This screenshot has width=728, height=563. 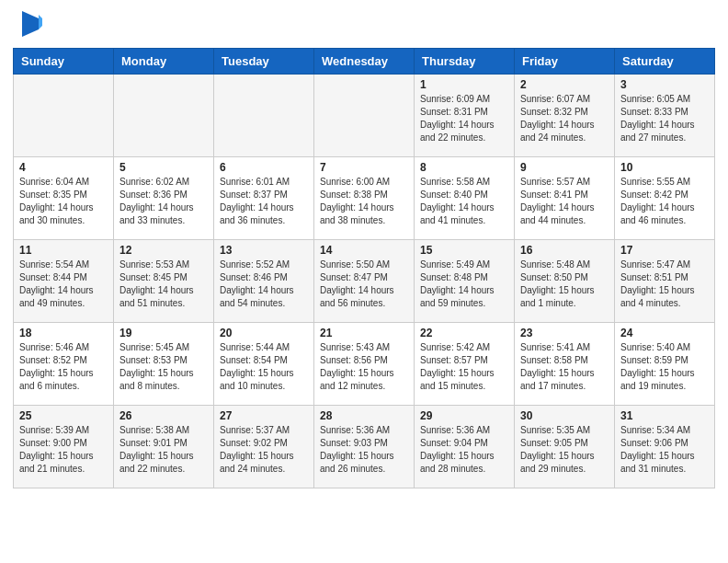 I want to click on calendar-cell: 15Sunrise: 5:49 AM Sunset: 8:48 PM Dayli…, so click(x=465, y=282).